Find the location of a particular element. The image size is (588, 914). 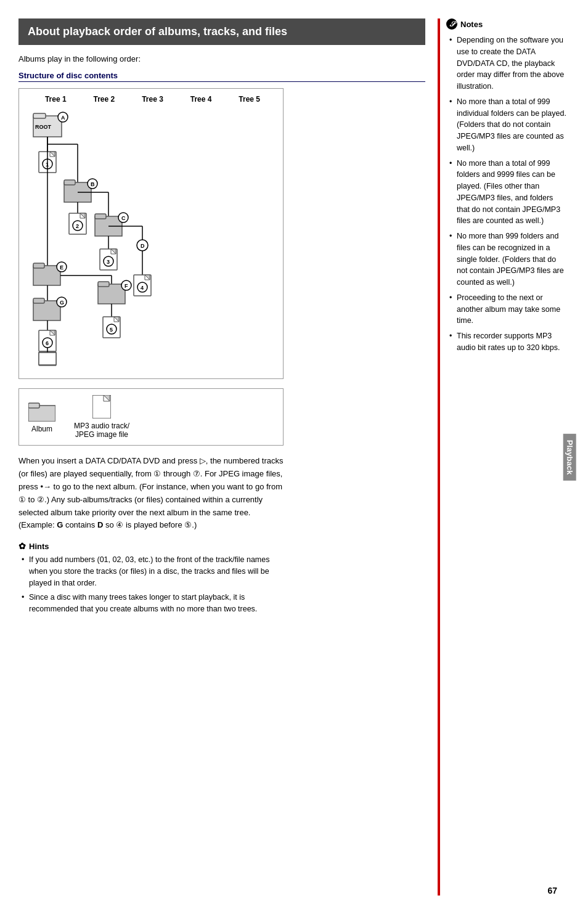

svg-text: F is located at coordinates (126, 286).